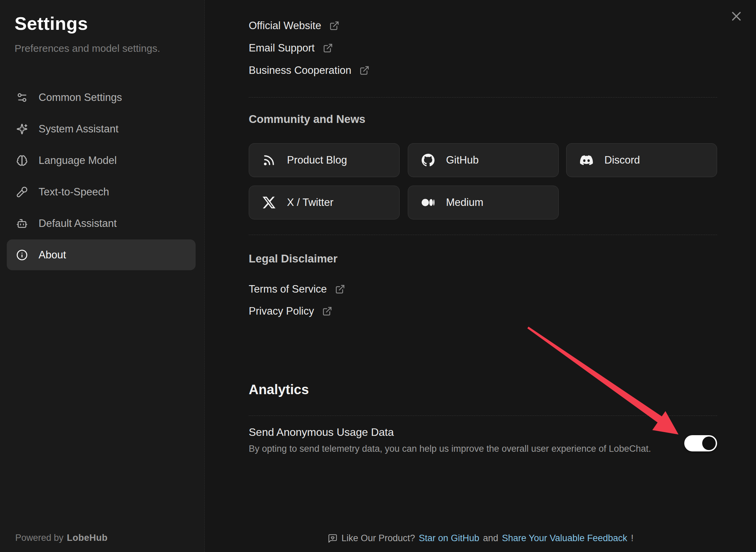 The height and width of the screenshot is (552, 756). What do you see at coordinates (52, 255) in the screenshot?
I see `sidebar-item-label: About` at bounding box center [52, 255].